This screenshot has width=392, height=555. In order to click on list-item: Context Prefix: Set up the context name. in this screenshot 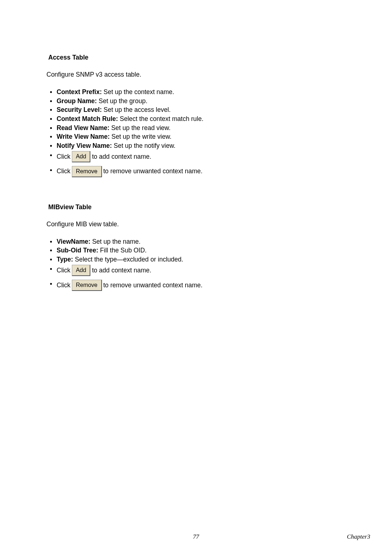, I will do `click(196, 92)`.